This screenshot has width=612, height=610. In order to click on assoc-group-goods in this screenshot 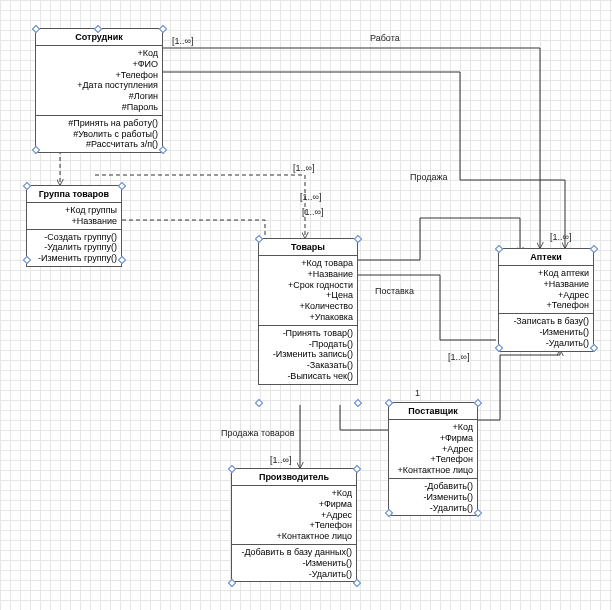, I will do `click(194, 232)`.